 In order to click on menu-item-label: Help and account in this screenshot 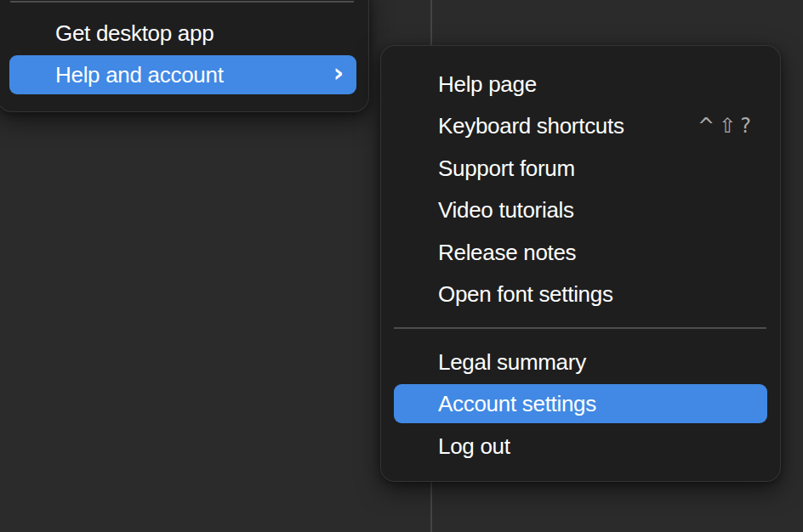, I will do `click(140, 75)`.